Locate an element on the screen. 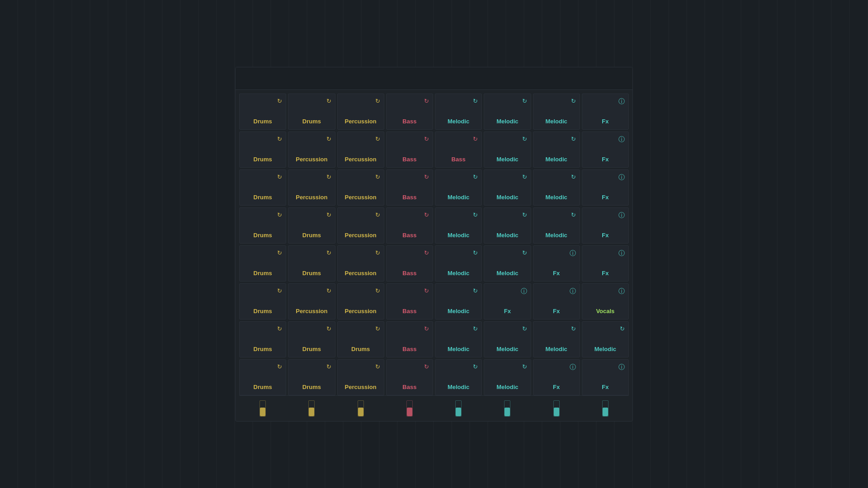  cell-r4-c3: ↻Bass is located at coordinates (410, 263).